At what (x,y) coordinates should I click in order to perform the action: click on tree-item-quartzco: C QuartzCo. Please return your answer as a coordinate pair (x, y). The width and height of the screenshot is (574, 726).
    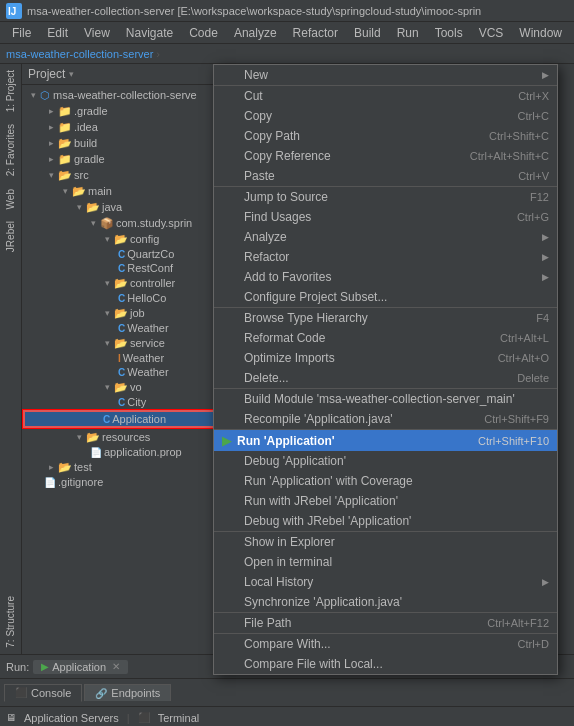
    Looking at the image, I should click on (128, 254).